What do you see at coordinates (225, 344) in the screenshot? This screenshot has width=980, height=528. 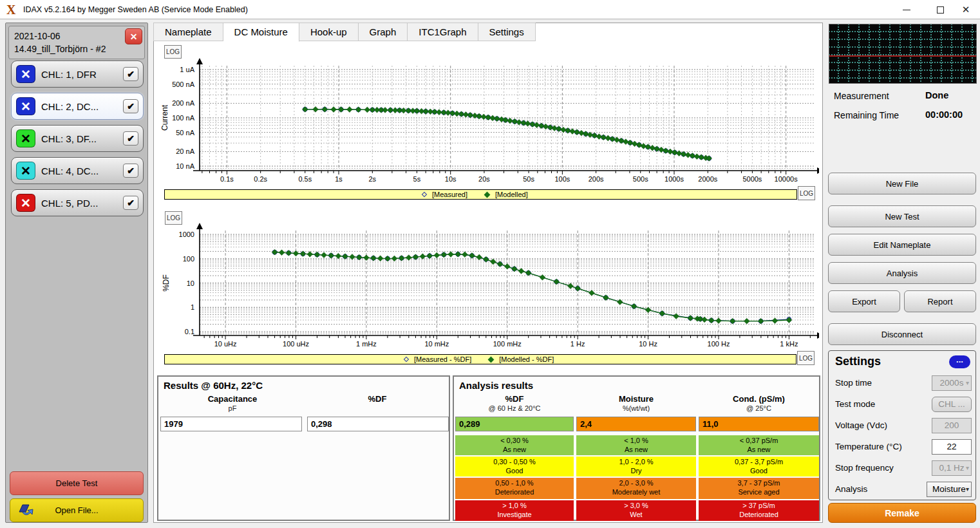 I see `svg-text: 10 uHz` at bounding box center [225, 344].